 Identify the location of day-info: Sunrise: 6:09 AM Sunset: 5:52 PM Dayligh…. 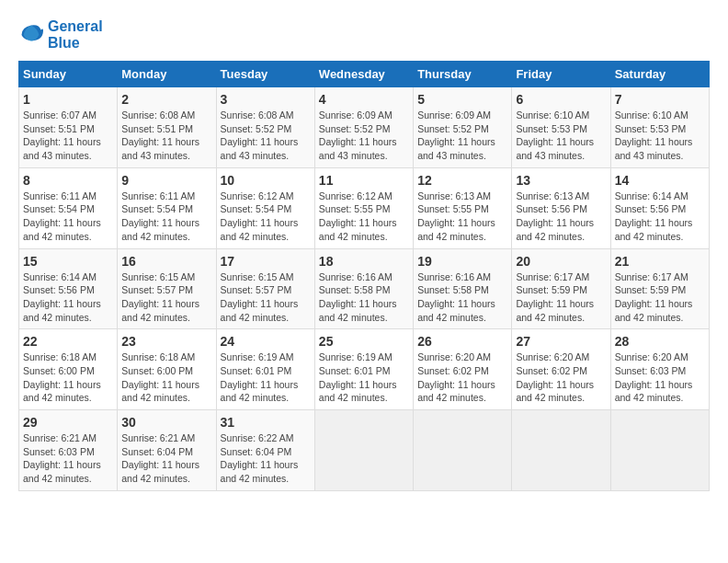
(364, 136).